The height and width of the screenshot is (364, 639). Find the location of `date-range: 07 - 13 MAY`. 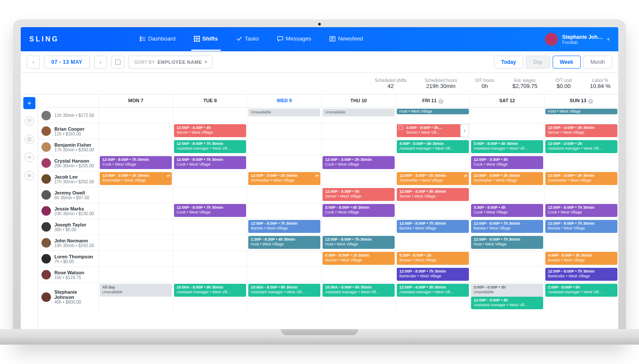

date-range: 07 - 13 MAY is located at coordinates (67, 62).